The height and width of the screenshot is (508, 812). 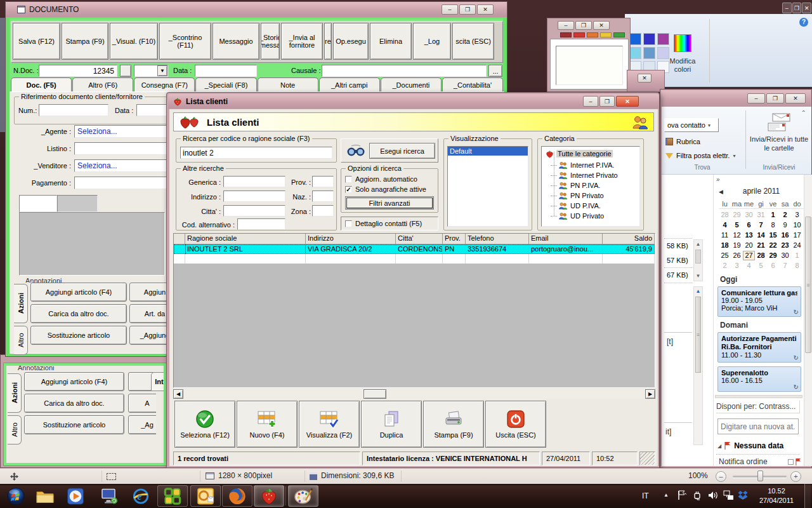 I want to click on calendar-day: 25, so click(x=724, y=255).